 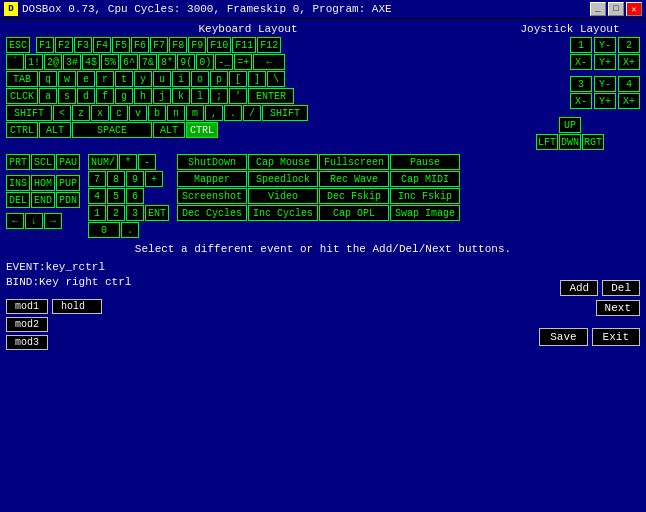 What do you see at coordinates (77, 306) in the screenshot?
I see `hold-button: hold` at bounding box center [77, 306].